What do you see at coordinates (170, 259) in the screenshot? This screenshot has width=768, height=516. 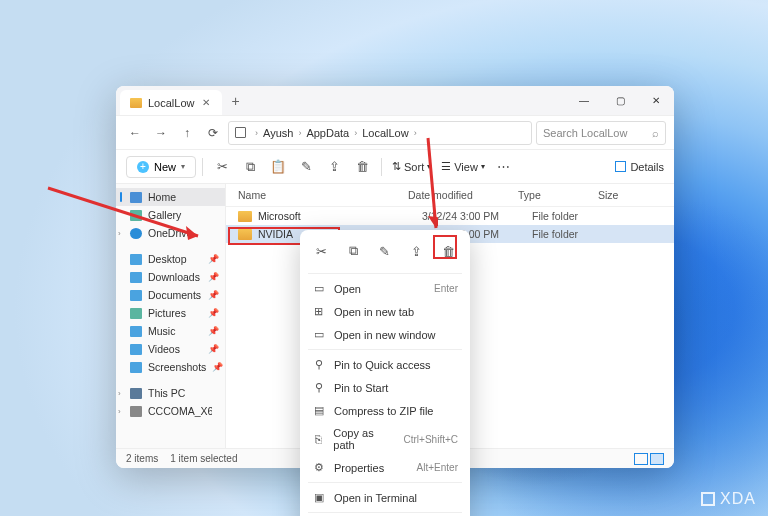 I see `sidebar-item-desktop: Desktop📌` at bounding box center [170, 259].